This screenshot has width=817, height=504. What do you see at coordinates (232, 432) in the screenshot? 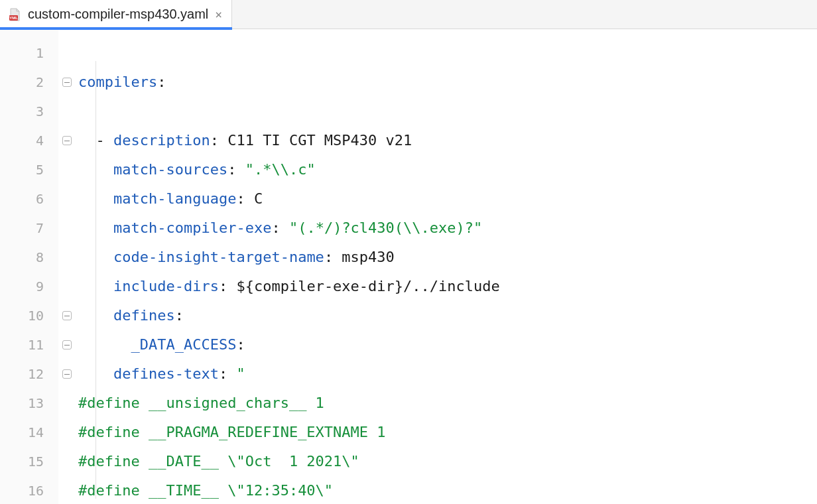
I see `code-token: #define __PRAGMA_REDEFINE_EXTNAME 1` at bounding box center [232, 432].